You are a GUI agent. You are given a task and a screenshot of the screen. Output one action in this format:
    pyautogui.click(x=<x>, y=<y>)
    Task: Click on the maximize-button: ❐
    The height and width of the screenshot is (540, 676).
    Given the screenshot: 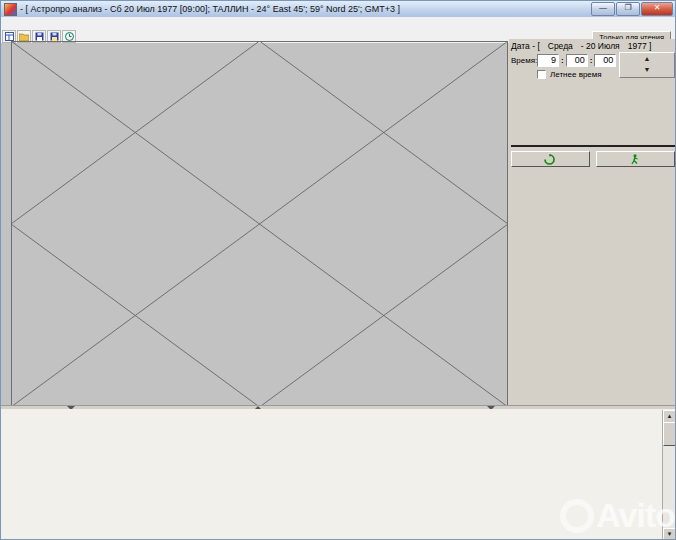 What is the action you would take?
    pyautogui.click(x=628, y=9)
    